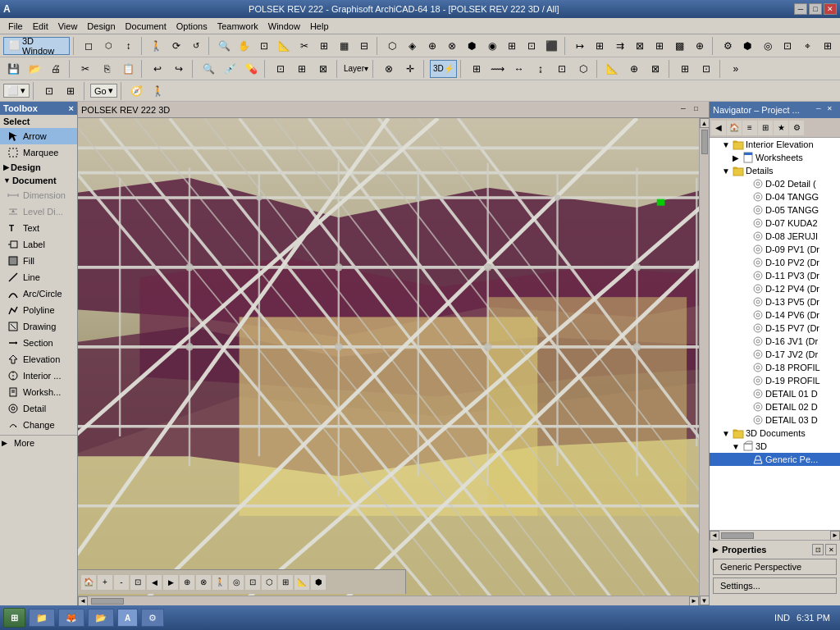 The height and width of the screenshot is (630, 840). I want to click on tb3-compass: 🧭, so click(137, 91).